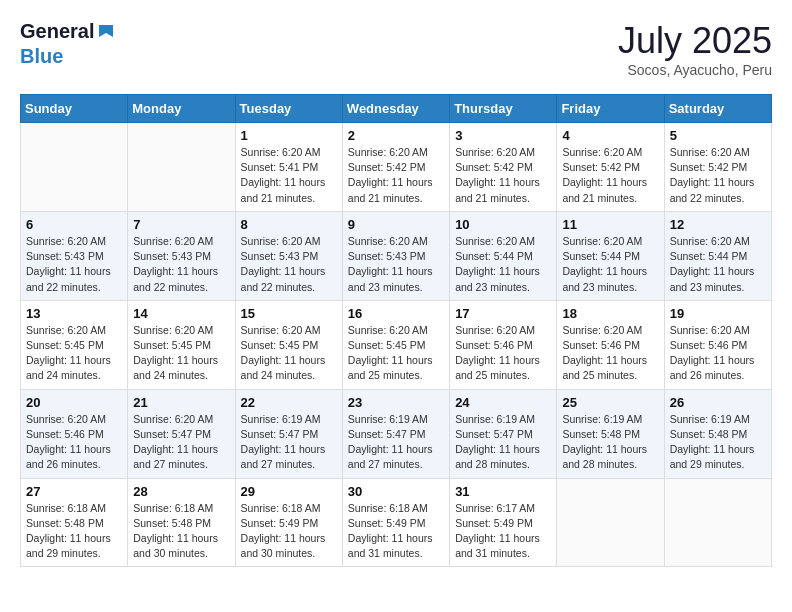  What do you see at coordinates (289, 176) in the screenshot?
I see `day-info: Sunrise: 6:20 AM Sunset: 5:41 PM Dayligh…` at bounding box center [289, 176].